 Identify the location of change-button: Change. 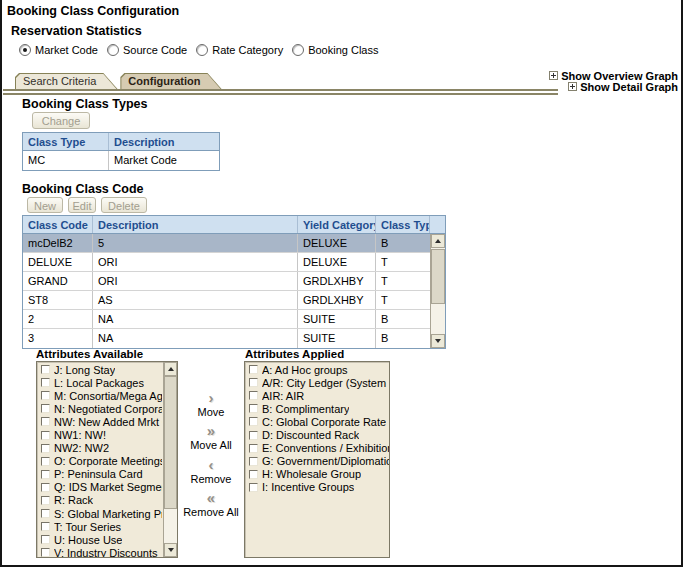
(61, 120).